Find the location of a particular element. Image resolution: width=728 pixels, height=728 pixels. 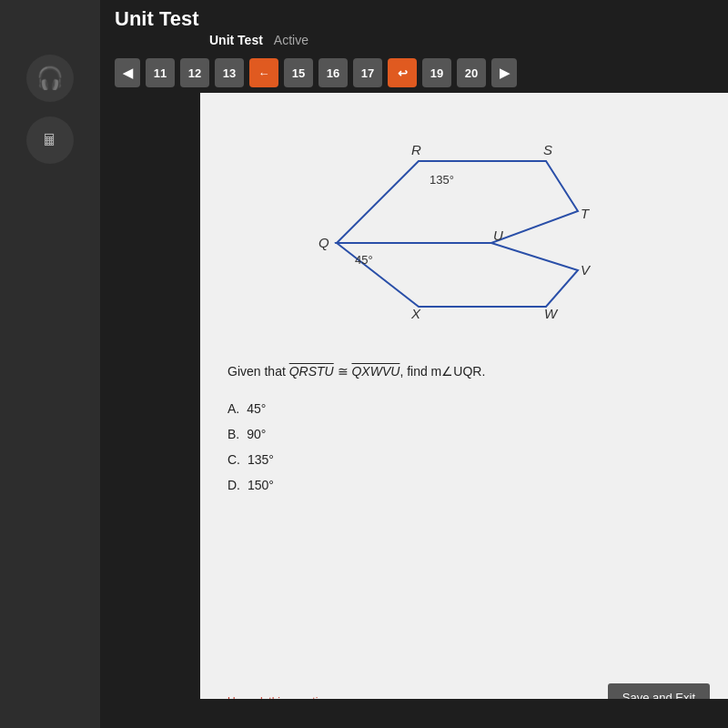

answer-c-value: 135° is located at coordinates (260, 460).